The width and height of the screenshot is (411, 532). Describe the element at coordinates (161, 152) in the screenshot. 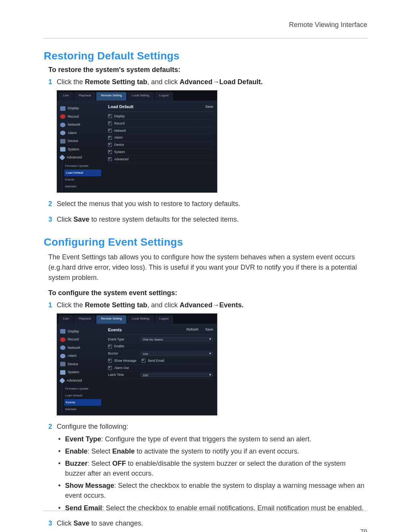

I see `row-system: System` at that location.